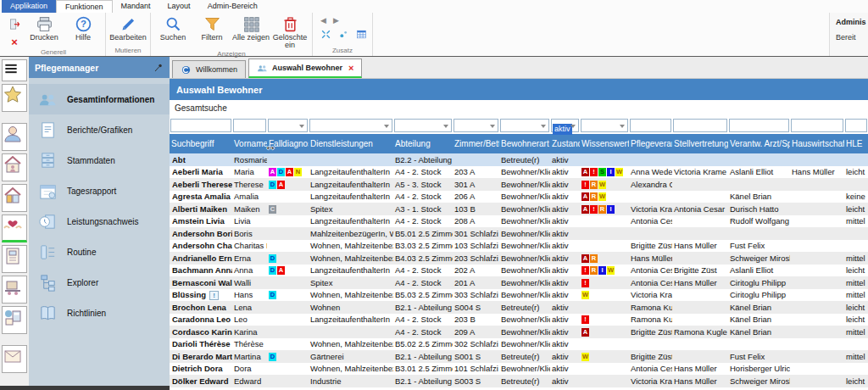 This screenshot has width=868, height=390. Describe the element at coordinates (351, 125) in the screenshot. I see `filter-select-dienstleistungen` at that location.